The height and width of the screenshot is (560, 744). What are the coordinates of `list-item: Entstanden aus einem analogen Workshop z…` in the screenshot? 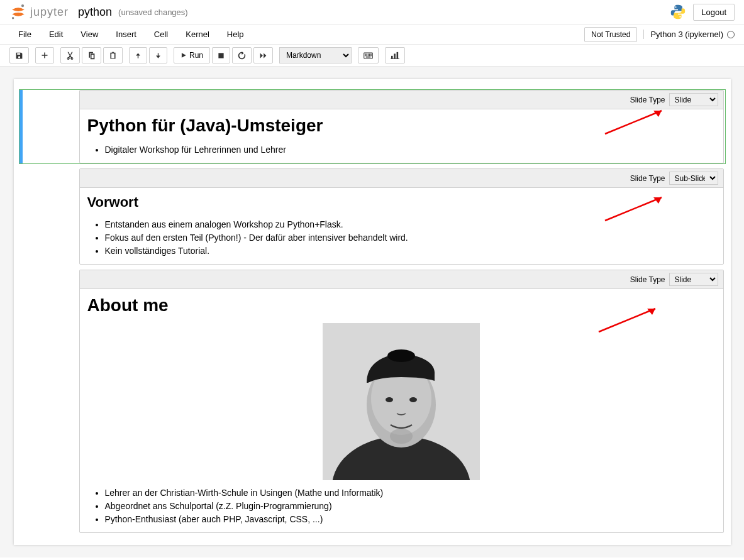 It's located at (410, 225).